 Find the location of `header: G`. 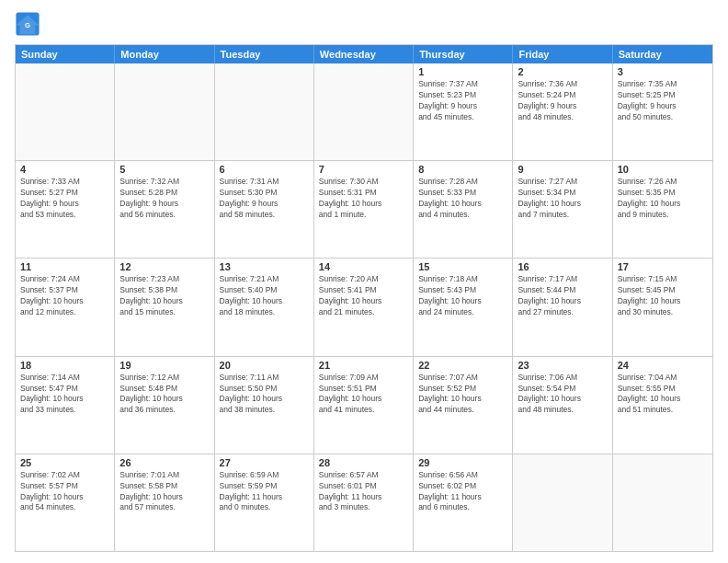

header: G is located at coordinates (364, 24).